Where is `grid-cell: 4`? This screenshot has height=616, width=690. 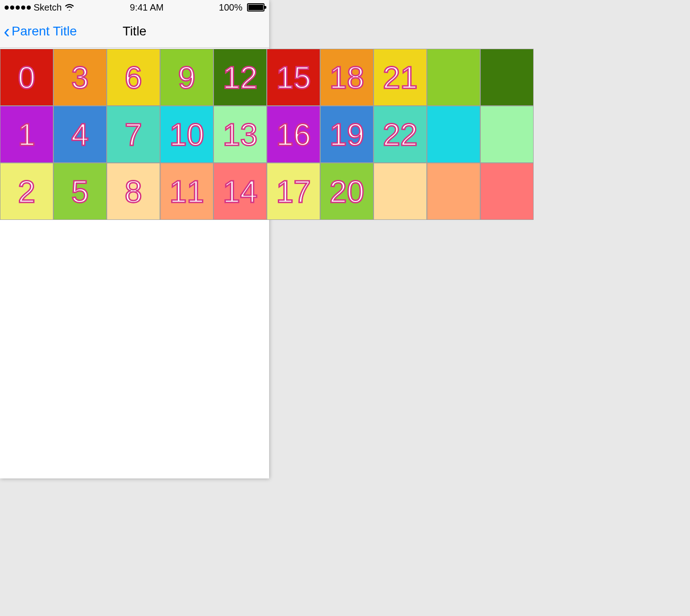
grid-cell: 4 is located at coordinates (80, 134).